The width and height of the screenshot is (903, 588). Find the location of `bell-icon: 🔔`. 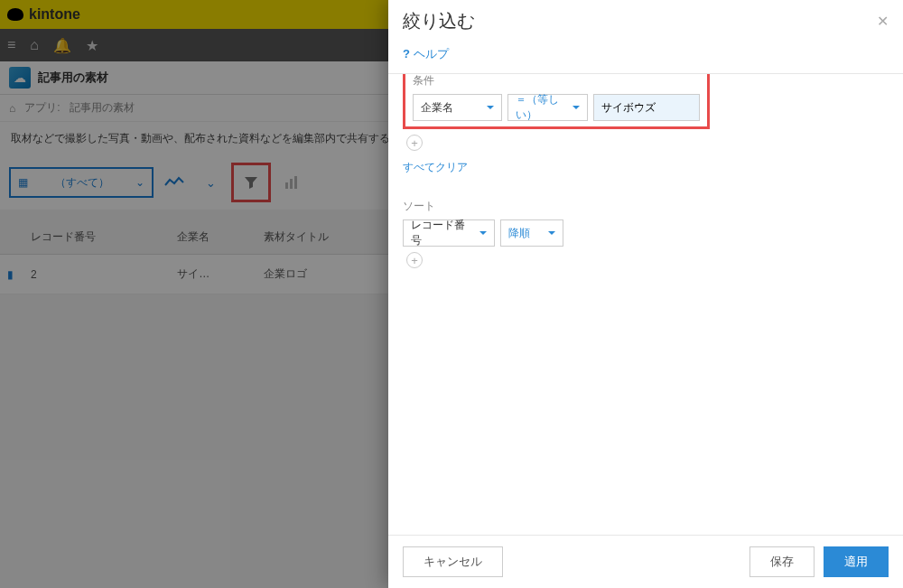

bell-icon: 🔔 is located at coordinates (62, 45).